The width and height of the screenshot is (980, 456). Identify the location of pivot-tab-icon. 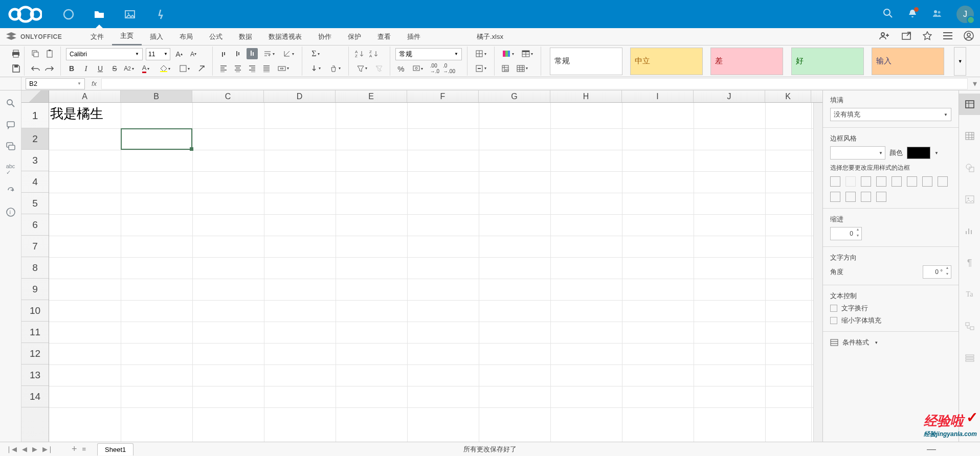
(970, 326).